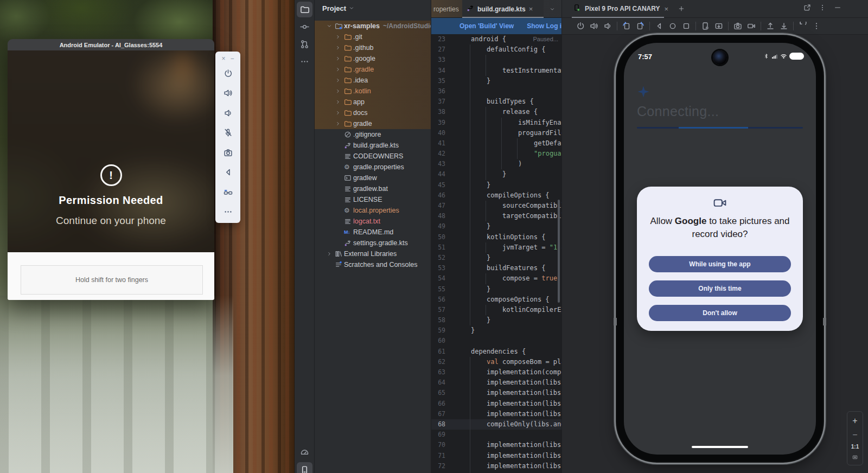  What do you see at coordinates (594, 26) in the screenshot?
I see `volume-up-button` at bounding box center [594, 26].